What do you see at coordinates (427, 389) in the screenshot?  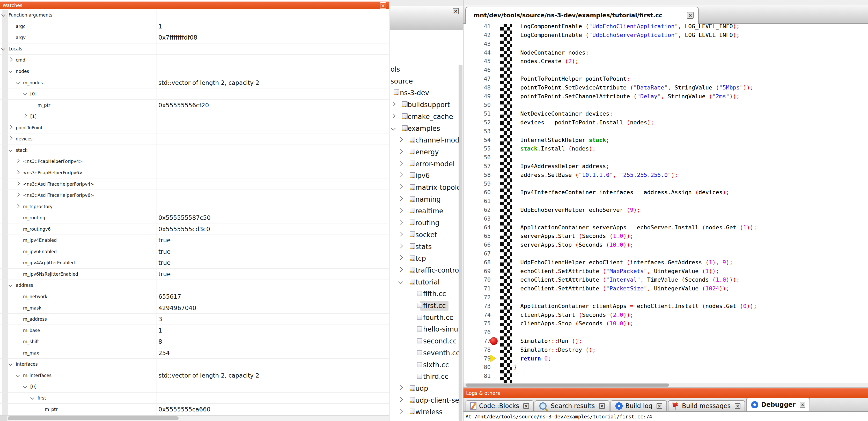 I see `tree-item-udp: udp` at bounding box center [427, 389].